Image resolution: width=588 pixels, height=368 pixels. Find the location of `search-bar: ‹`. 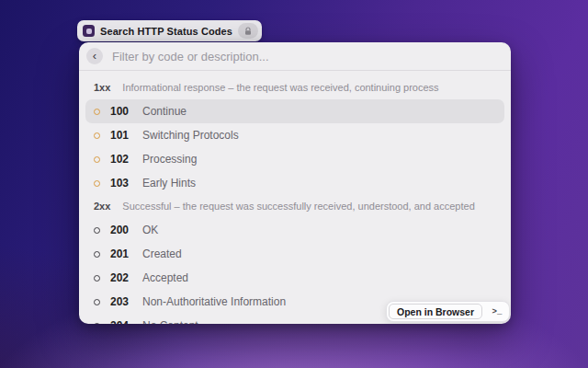

search-bar: ‹ is located at coordinates (295, 57).